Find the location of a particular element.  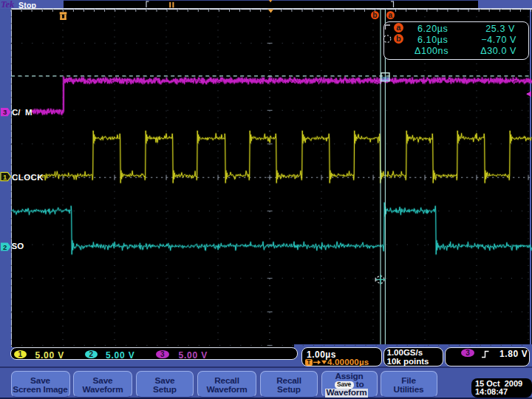

svg-text: 3 is located at coordinates (4, 112).